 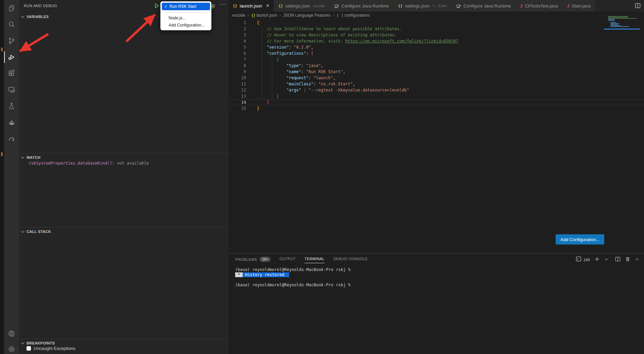 I want to click on split-terminal-icon, so click(x=618, y=260).